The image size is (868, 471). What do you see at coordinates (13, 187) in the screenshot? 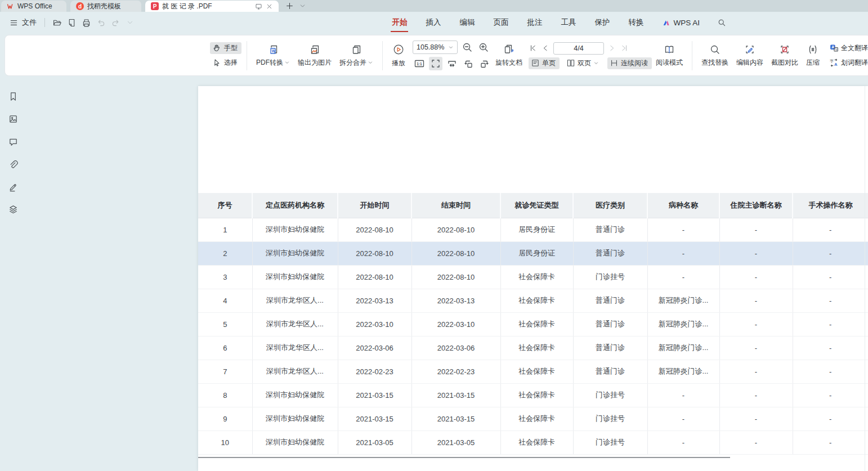
I see `signature-panel-button` at bounding box center [13, 187].